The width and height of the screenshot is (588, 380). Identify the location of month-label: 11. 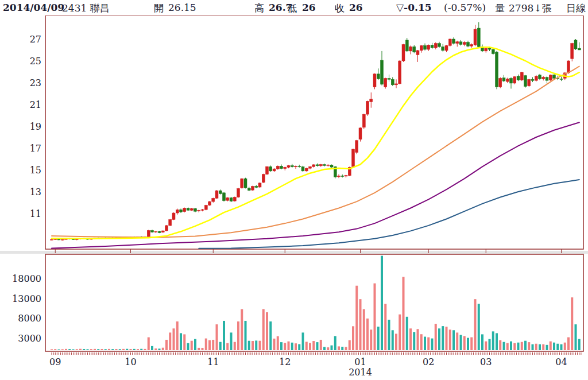
(213, 362).